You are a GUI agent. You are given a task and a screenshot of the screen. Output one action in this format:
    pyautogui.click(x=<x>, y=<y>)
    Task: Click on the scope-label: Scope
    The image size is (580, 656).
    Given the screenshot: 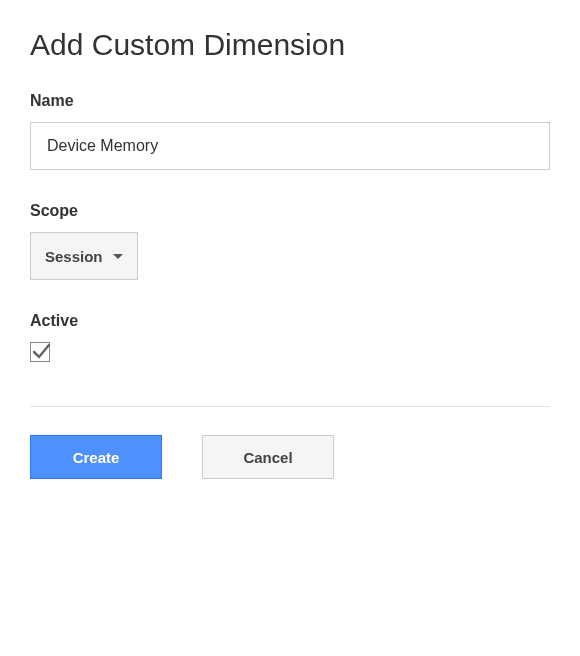 What is the action you would take?
    pyautogui.click(x=290, y=211)
    